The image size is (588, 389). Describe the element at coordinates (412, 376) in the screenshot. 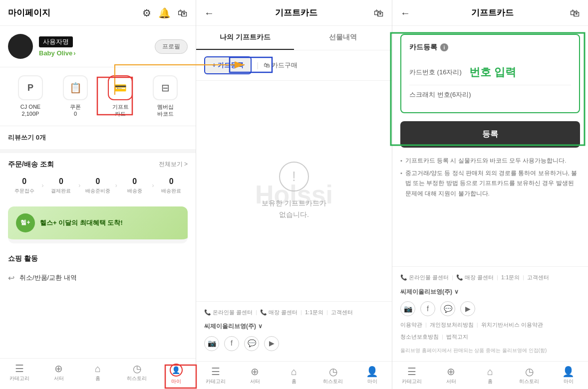

I see `panel3-nav-category: ☰ 카테고리` at that location.